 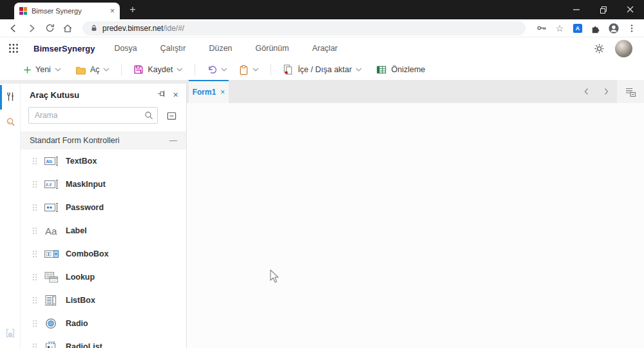 What do you see at coordinates (50, 28) in the screenshot?
I see `reload-icon` at bounding box center [50, 28].